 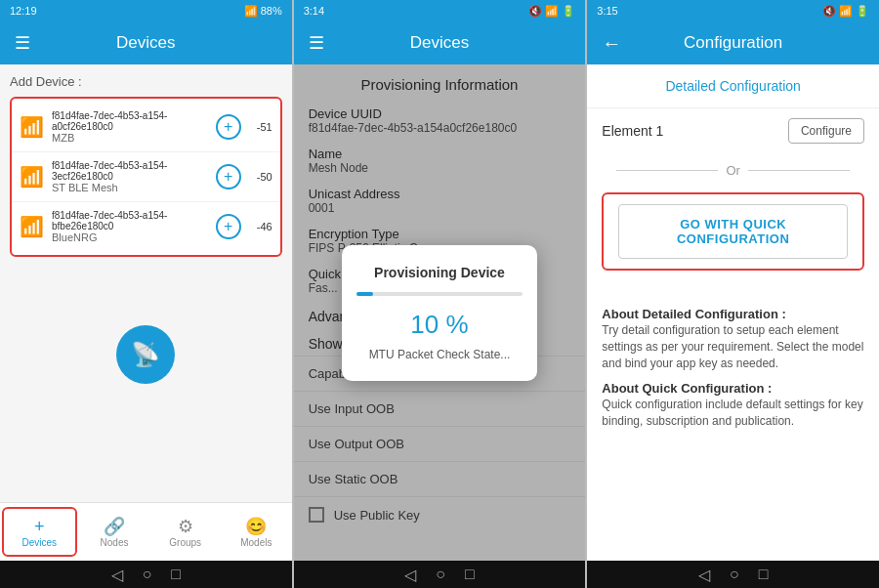 What do you see at coordinates (146, 227) in the screenshot?
I see `list-item: 📶 f81d4fae-7dec-4b53-a154-bfbe26e180c0 B…` at bounding box center [146, 227].